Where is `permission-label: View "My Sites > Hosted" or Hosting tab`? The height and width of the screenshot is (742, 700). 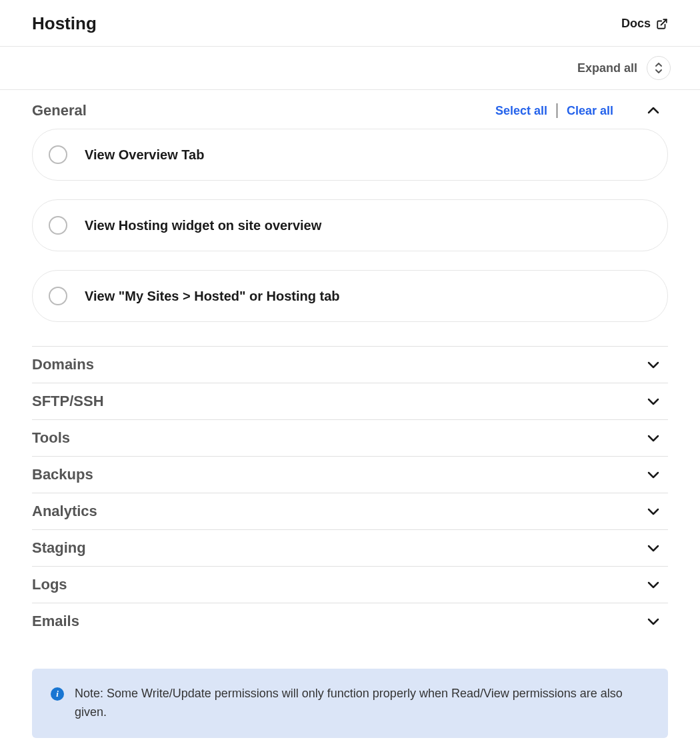 permission-label: View "My Sites > Hosted" or Hosting tab is located at coordinates (212, 296).